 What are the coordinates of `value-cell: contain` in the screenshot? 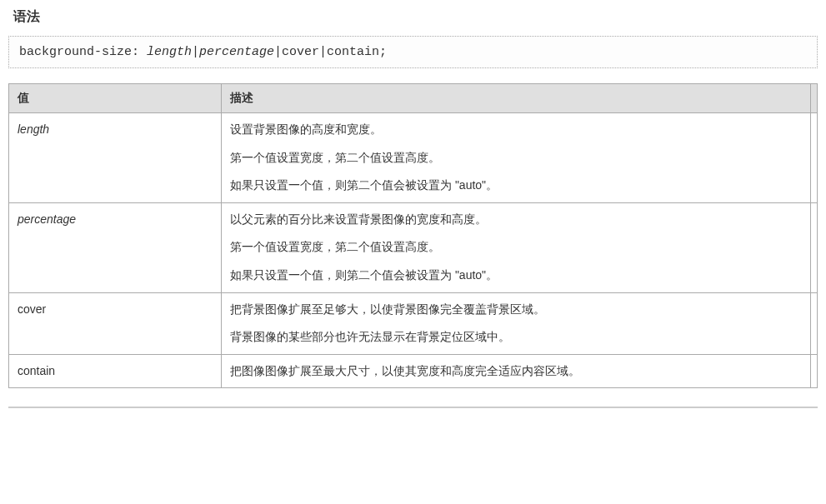 It's located at (115, 372).